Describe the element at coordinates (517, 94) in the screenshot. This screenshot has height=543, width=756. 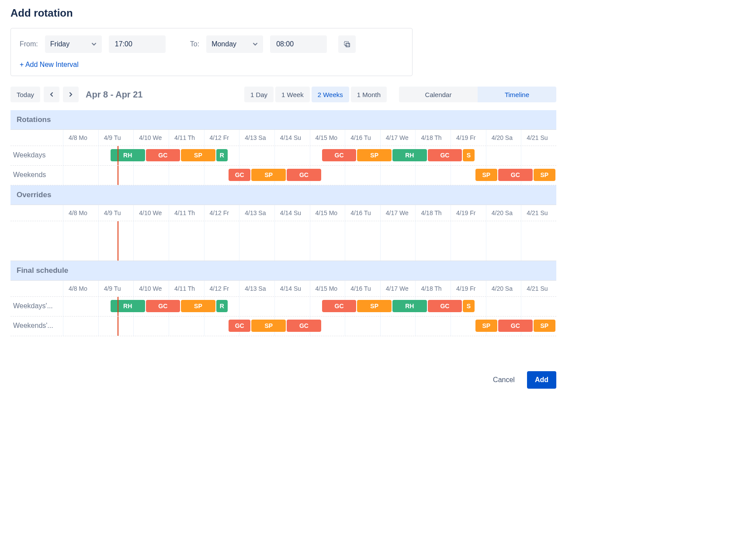
I see `view-timeline: Timeline` at that location.